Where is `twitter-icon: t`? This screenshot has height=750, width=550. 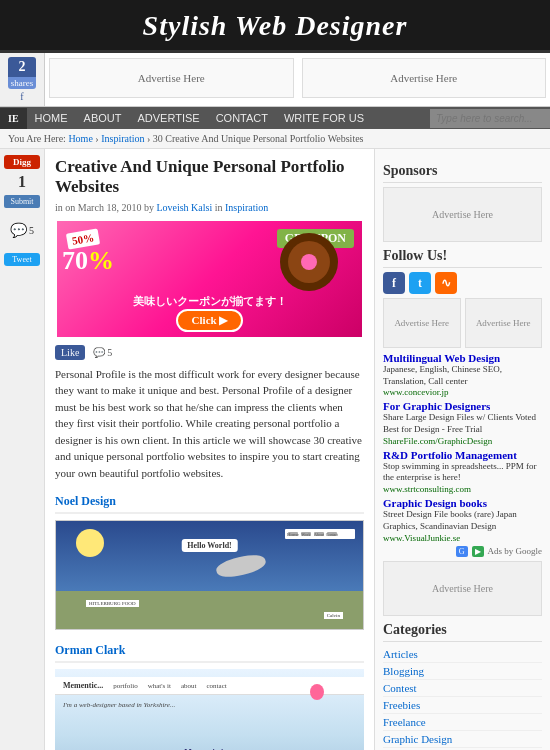 twitter-icon: t is located at coordinates (420, 283).